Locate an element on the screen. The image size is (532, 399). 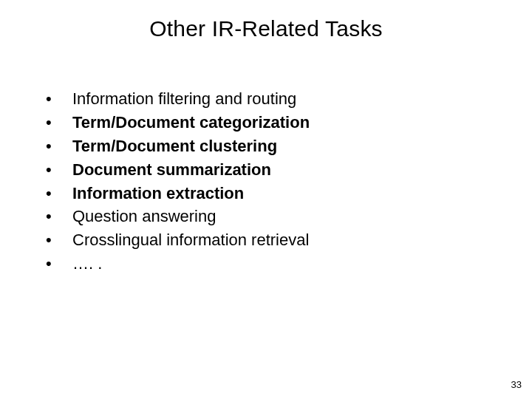
list-item: •Information extraction is located at coordinates (266, 194).